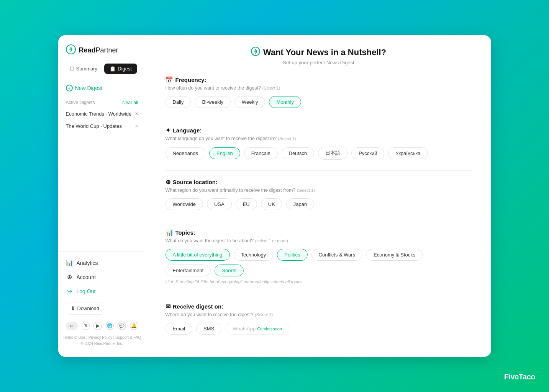 The width and height of the screenshot is (549, 392). I want to click on topic-entertainment: Entertainment, so click(188, 270).